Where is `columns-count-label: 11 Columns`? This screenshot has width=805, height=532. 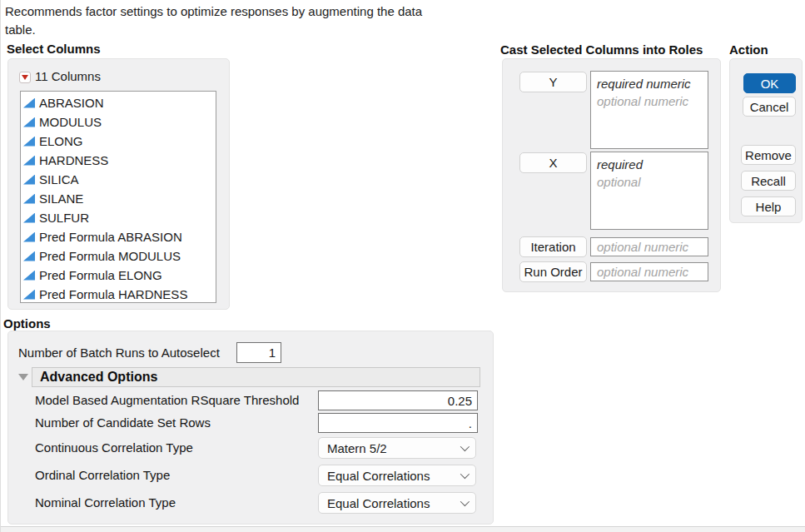
columns-count-label: 11 Columns is located at coordinates (68, 77).